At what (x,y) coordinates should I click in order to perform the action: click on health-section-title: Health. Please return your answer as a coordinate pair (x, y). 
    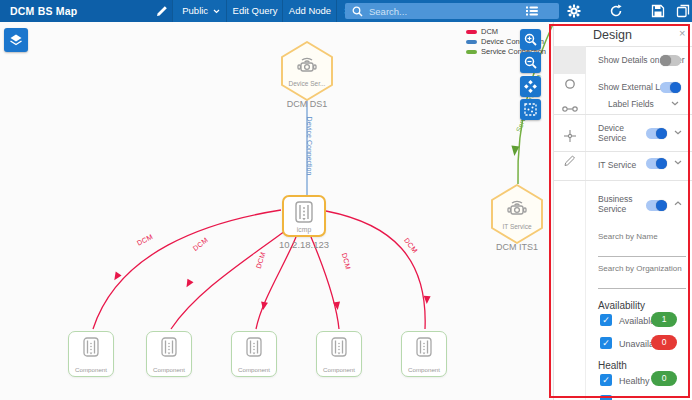
    Looking at the image, I should click on (612, 366).